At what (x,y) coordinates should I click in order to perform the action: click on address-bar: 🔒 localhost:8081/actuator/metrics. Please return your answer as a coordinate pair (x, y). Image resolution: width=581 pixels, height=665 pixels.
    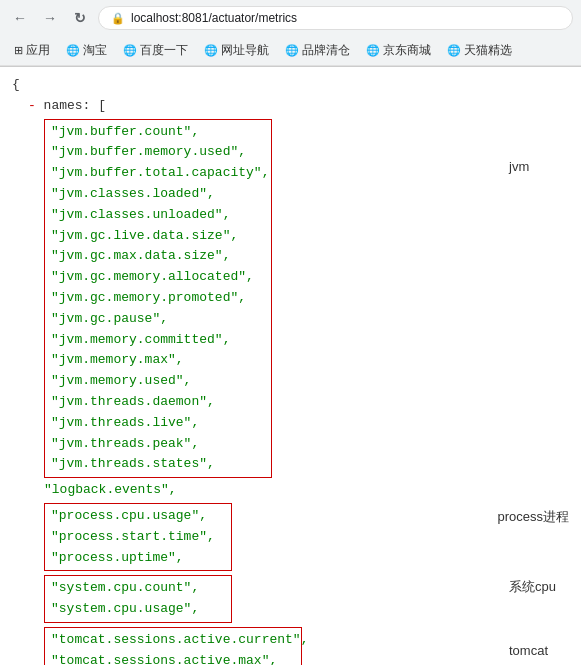
    Looking at the image, I should click on (336, 18).